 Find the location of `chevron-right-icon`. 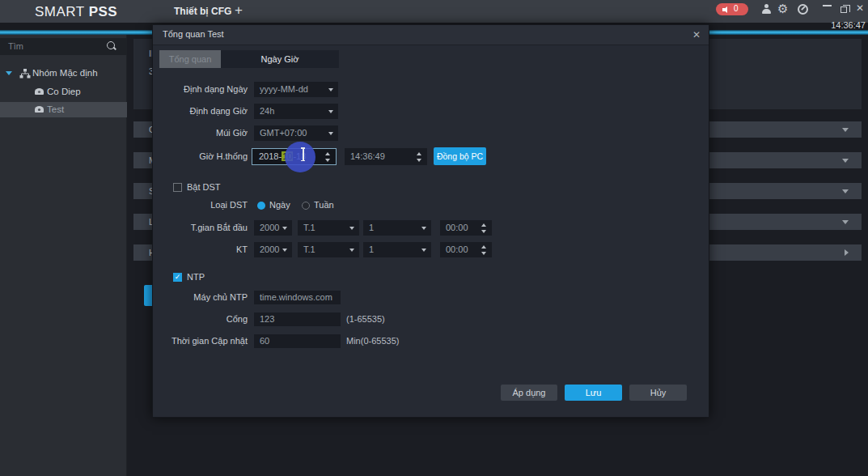

chevron-right-icon is located at coordinates (846, 253).